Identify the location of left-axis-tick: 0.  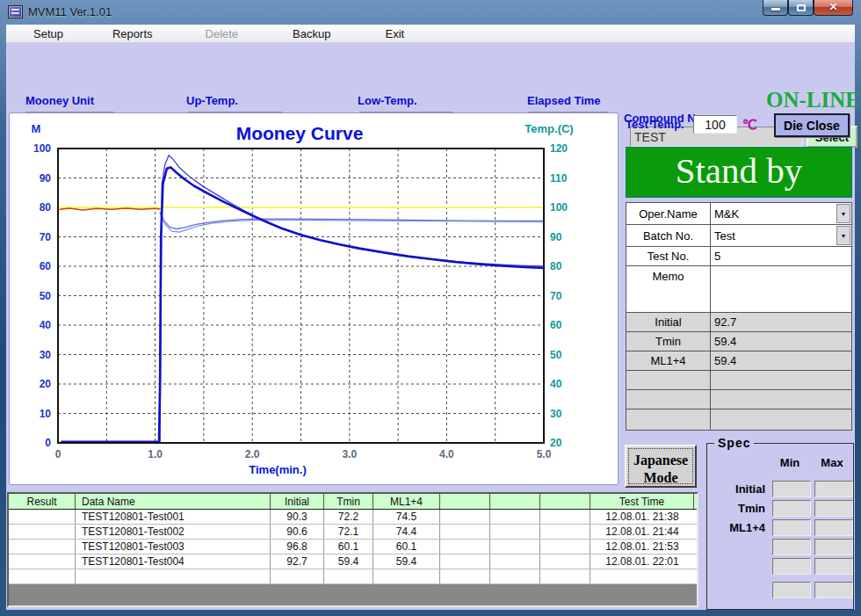
(47, 443).